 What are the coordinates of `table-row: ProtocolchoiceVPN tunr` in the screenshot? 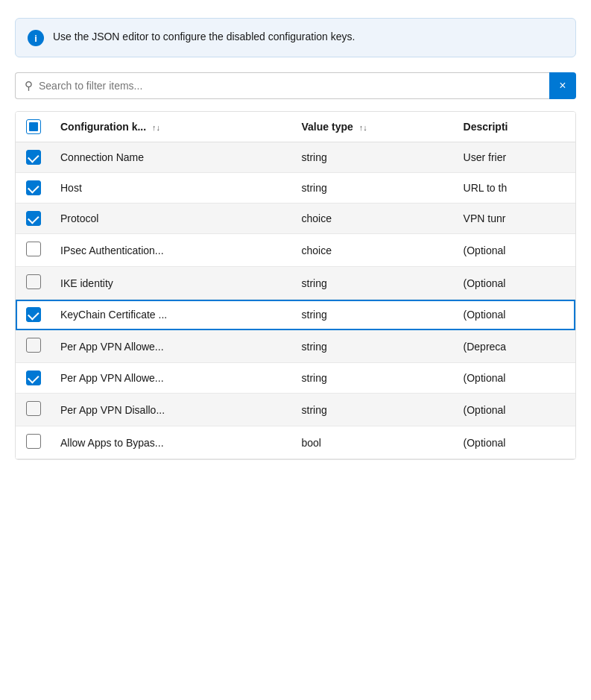 It's located at (295, 219).